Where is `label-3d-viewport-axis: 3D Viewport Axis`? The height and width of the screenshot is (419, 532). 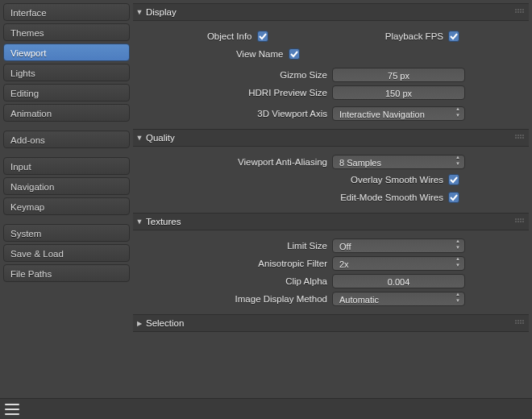 label-3d-viewport-axis: 3D Viewport Axis is located at coordinates (234, 114).